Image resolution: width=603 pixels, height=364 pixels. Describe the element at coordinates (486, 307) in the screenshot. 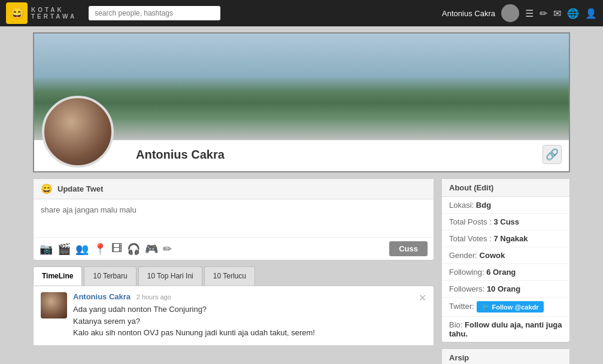

I see `twitter-bird-icon: 🐦` at that location.